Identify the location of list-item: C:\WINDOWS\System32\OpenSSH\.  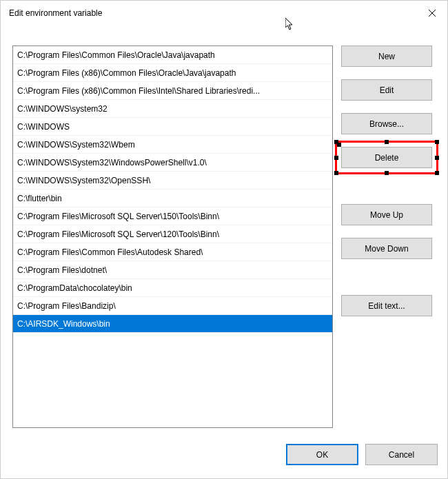
(172, 181).